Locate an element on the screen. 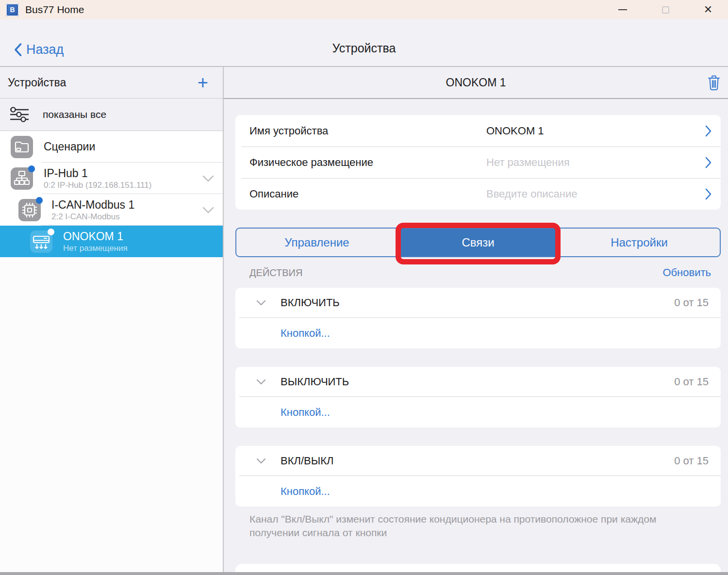 Image resolution: width=728 pixels, height=575 pixels. add-device-button: + is located at coordinates (203, 82).